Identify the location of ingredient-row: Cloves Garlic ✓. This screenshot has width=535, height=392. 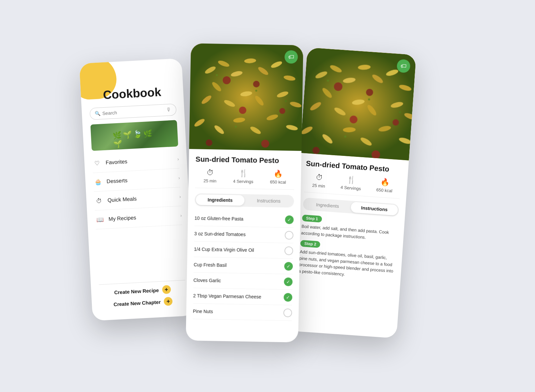
(243, 281).